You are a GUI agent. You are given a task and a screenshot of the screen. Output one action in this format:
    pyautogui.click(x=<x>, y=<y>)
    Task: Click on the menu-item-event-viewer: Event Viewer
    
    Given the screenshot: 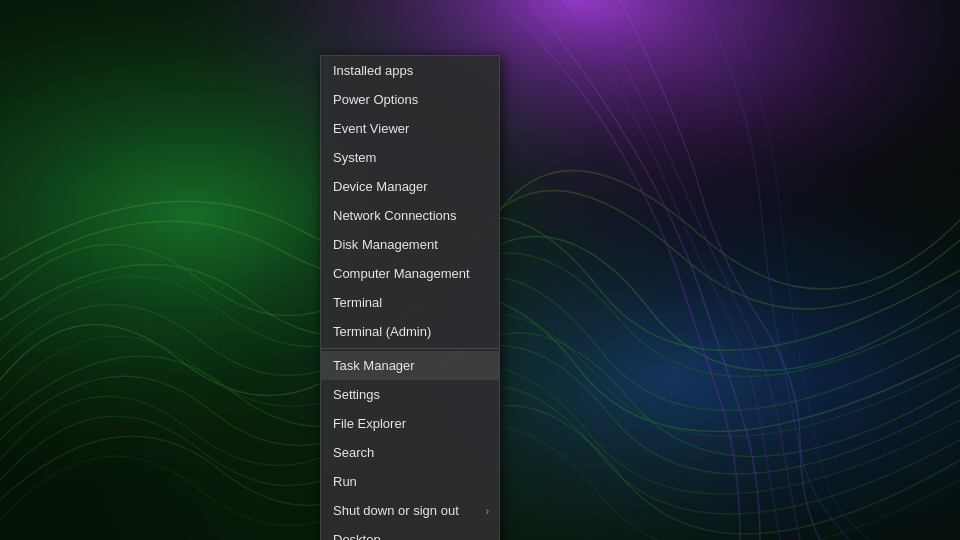 What is the action you would take?
    pyautogui.click(x=410, y=128)
    